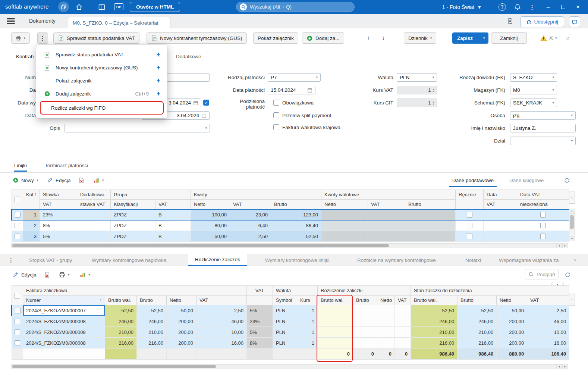 This screenshot has height=372, width=588. Describe the element at coordinates (572, 299) in the screenshot. I see `collapse-columns-button: ‹` at that location.